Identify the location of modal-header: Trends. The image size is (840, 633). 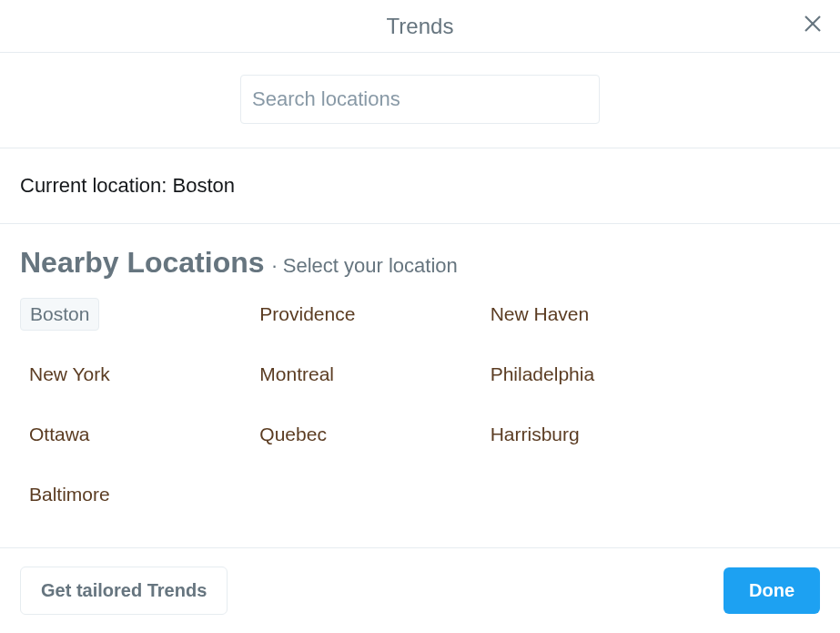
(420, 26).